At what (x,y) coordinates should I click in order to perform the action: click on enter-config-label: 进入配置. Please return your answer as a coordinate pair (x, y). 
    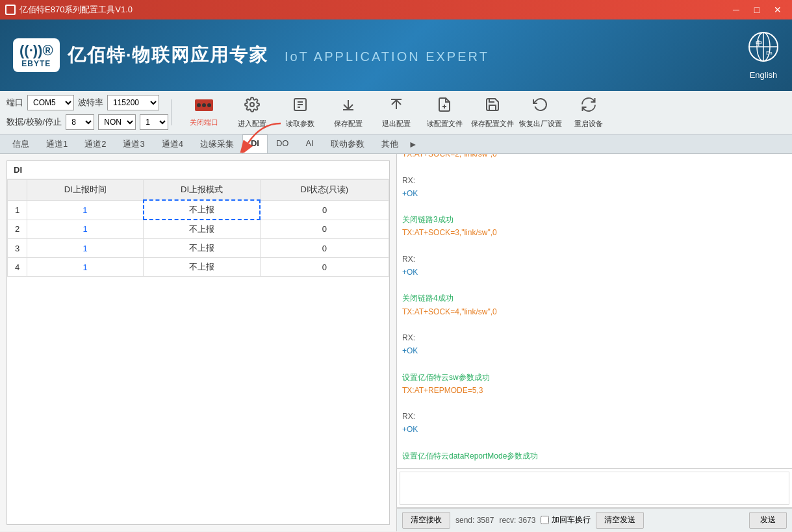
    Looking at the image, I should click on (252, 123).